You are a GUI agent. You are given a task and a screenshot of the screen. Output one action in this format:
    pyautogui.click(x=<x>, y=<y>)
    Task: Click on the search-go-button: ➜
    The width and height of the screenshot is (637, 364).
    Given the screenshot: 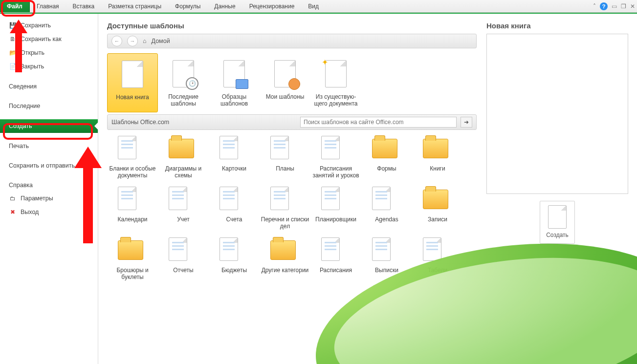 What is the action you would take?
    pyautogui.click(x=466, y=122)
    